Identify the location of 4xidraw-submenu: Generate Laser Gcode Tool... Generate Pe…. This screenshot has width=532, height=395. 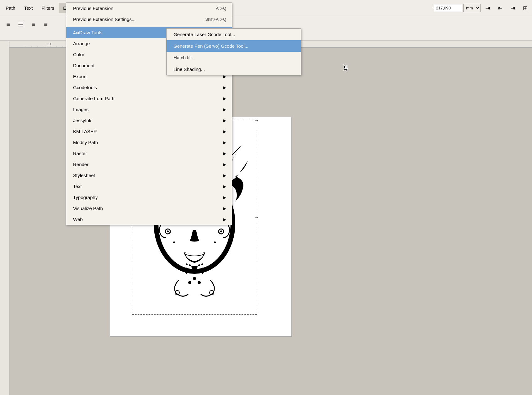
(234, 52).